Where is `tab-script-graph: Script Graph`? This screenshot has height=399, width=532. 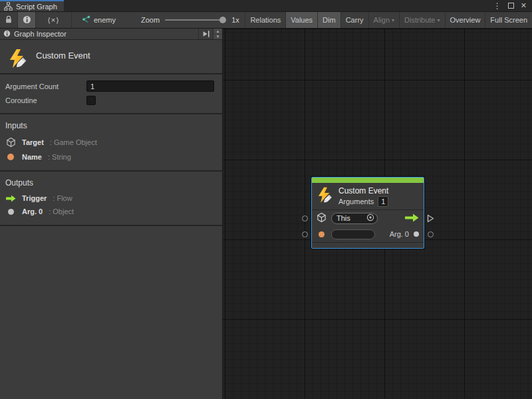
tab-script-graph: Script Graph is located at coordinates (32, 5).